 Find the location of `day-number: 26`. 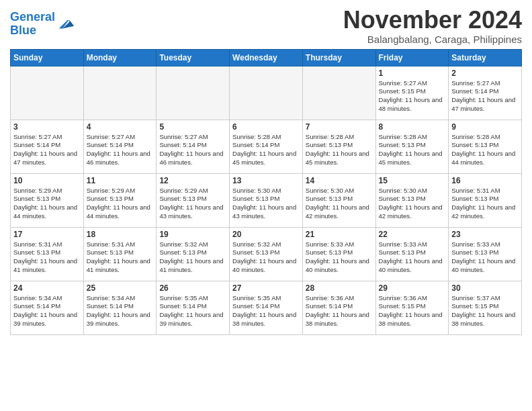

day-number: 26 is located at coordinates (193, 288).